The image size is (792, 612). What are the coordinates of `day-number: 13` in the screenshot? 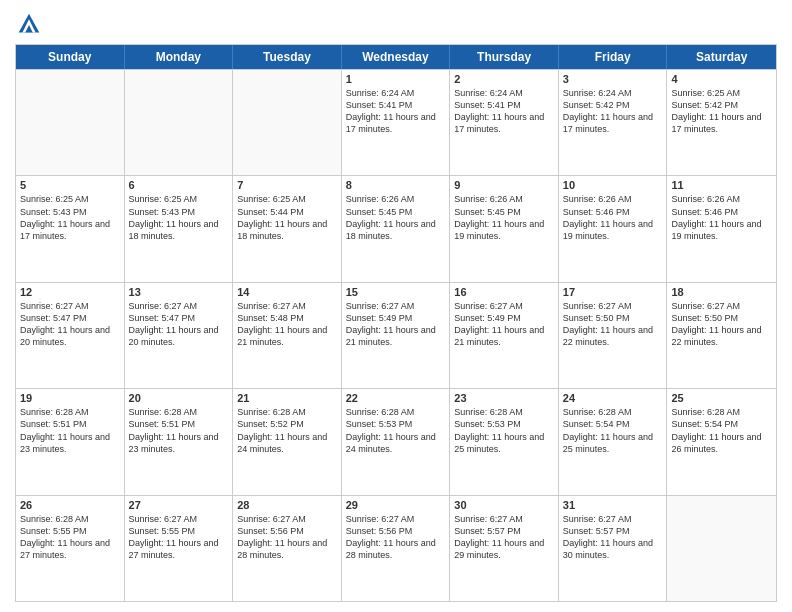 It's located at (179, 292).